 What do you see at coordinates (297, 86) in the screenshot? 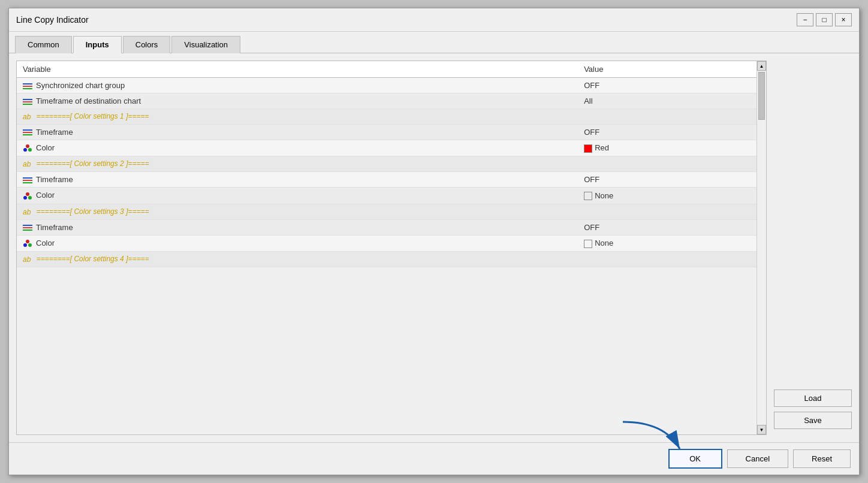
I see `variable-cell: Synchronized chart group` at bounding box center [297, 86].